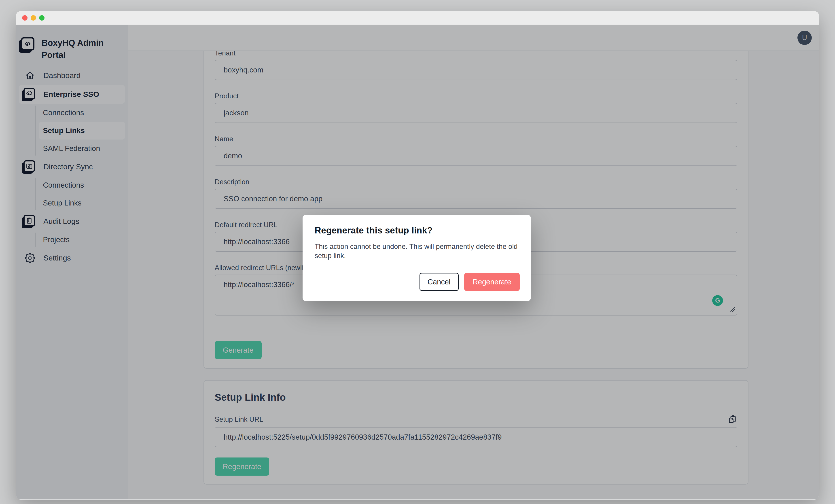 Image resolution: width=835 pixels, height=504 pixels. Describe the element at coordinates (417, 230) in the screenshot. I see `modal-title: Regenerate this setup link?` at that location.